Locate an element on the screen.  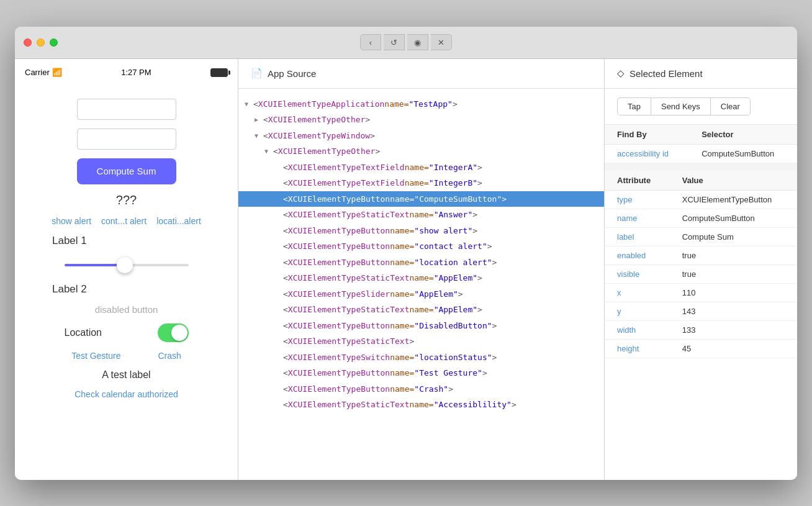
tree-item: ▼ <XCUIElementTypeOther> is located at coordinates (421, 151).